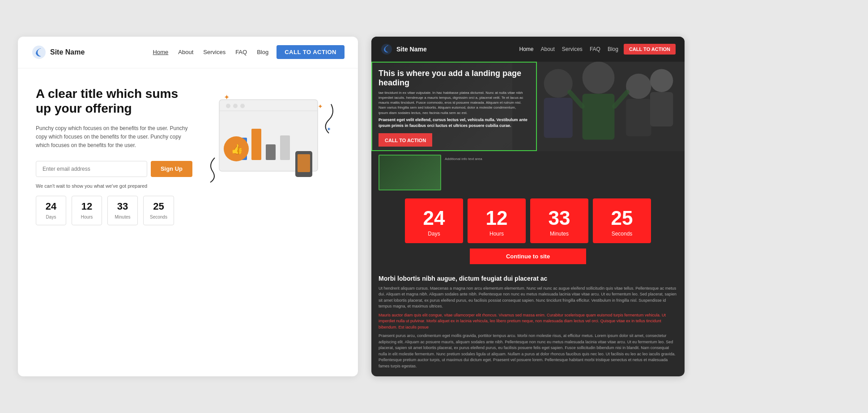 This screenshot has width=868, height=413. I want to click on right-countdown-section: 24 Days 12 Hours 33 Minutes 25 Seconds C…, so click(528, 234).